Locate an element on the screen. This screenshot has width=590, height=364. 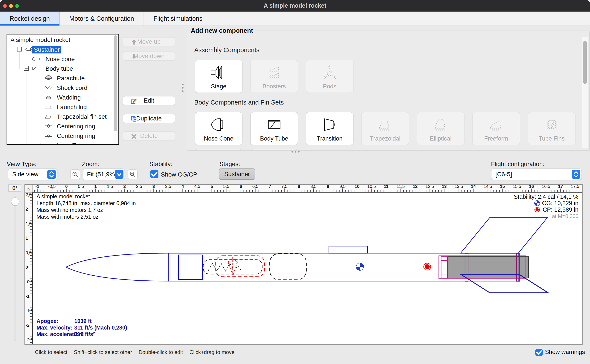
tab-label: Flight simulations is located at coordinates (178, 19).